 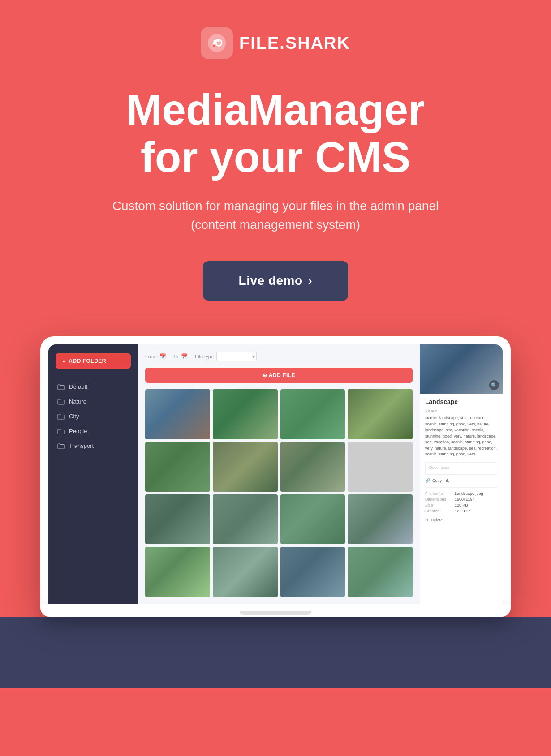 I want to click on sidebar-item-city: City, so click(x=93, y=417).